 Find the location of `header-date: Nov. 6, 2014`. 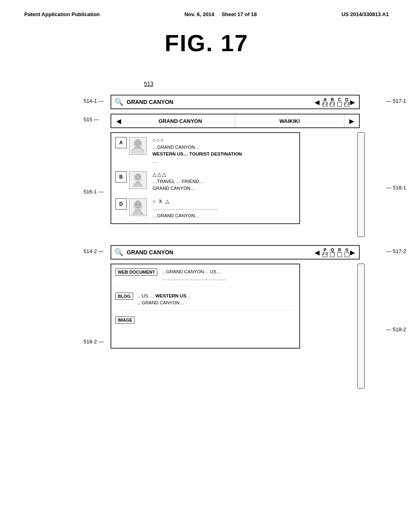

header-date: Nov. 6, 2014 is located at coordinates (199, 15).